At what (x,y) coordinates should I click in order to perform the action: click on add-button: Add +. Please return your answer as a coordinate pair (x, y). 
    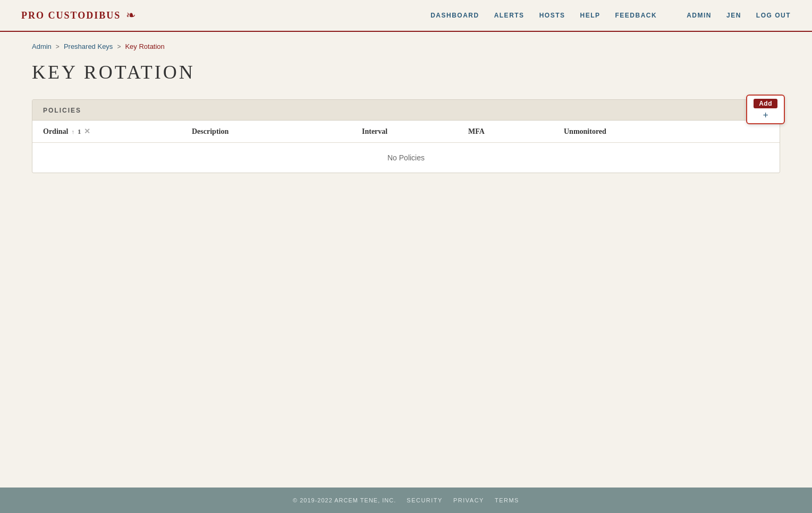
    Looking at the image, I should click on (765, 109).